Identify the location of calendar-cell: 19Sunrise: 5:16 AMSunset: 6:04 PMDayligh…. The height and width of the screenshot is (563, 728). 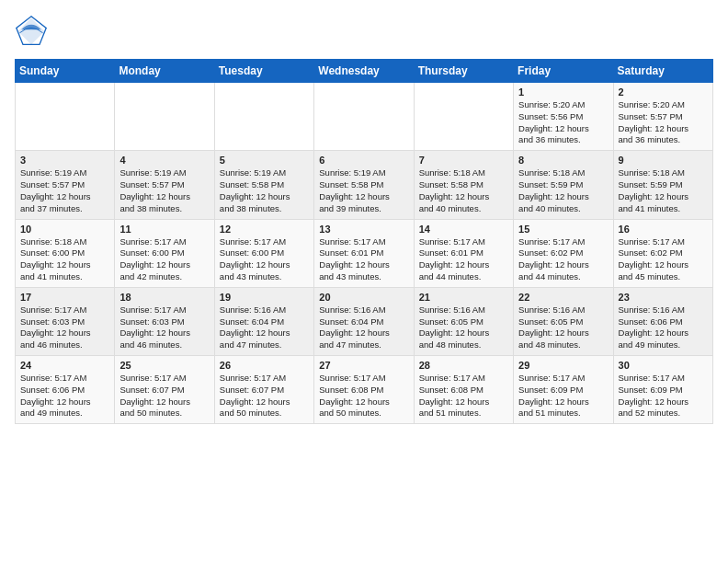
(264, 321).